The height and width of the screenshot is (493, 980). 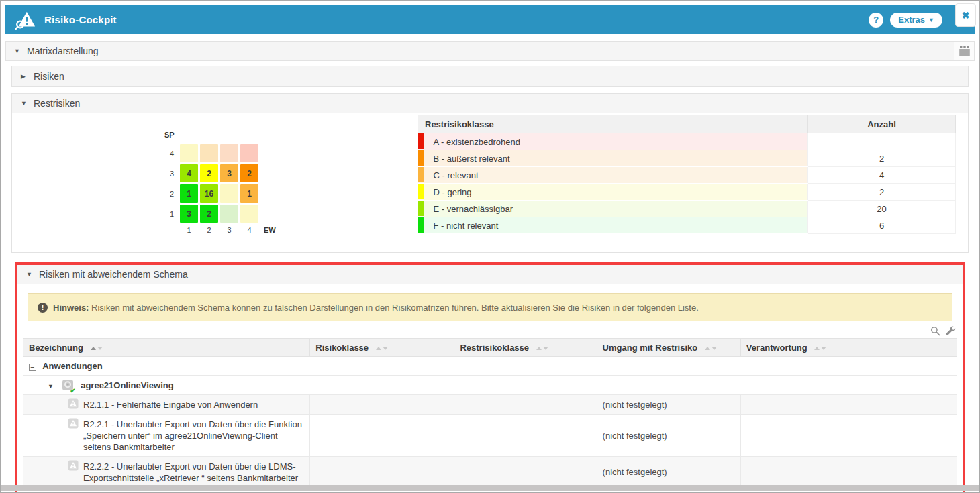 What do you see at coordinates (342, 347) in the screenshot?
I see `column-label: Risikoklasse` at bounding box center [342, 347].